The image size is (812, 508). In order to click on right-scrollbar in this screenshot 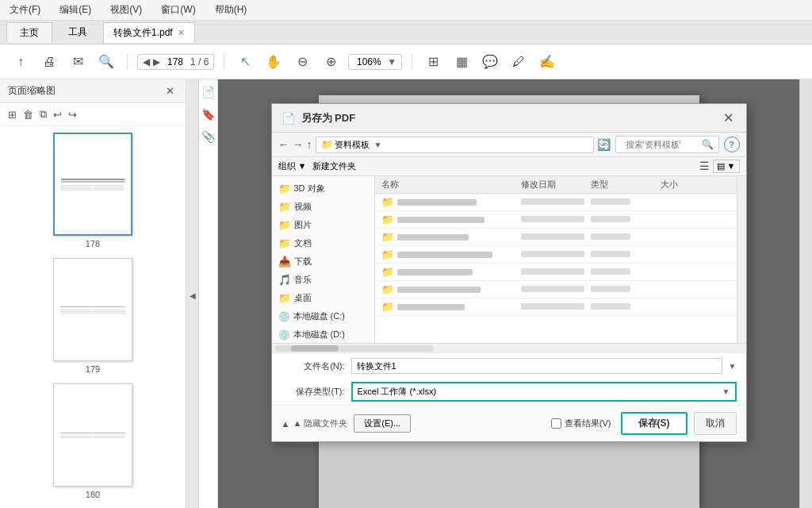, I will do `click(806, 294)`.